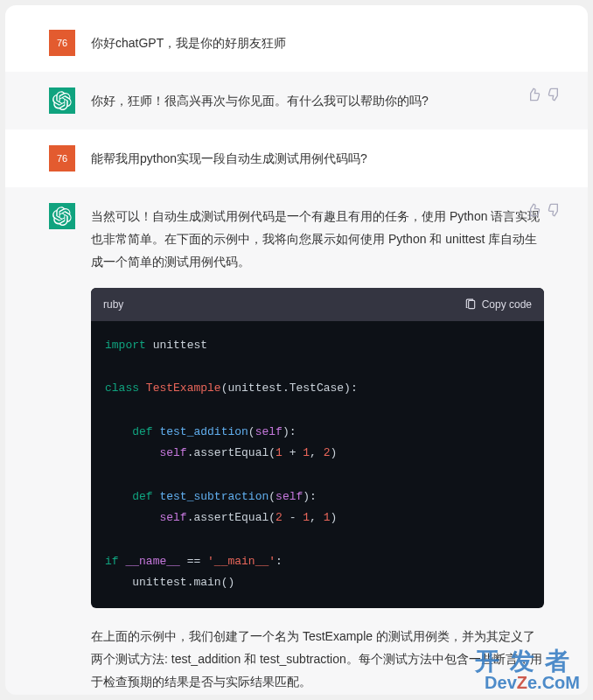 The height and width of the screenshot is (700, 593). What do you see at coordinates (471, 304) in the screenshot?
I see `clipboard-icon` at bounding box center [471, 304].